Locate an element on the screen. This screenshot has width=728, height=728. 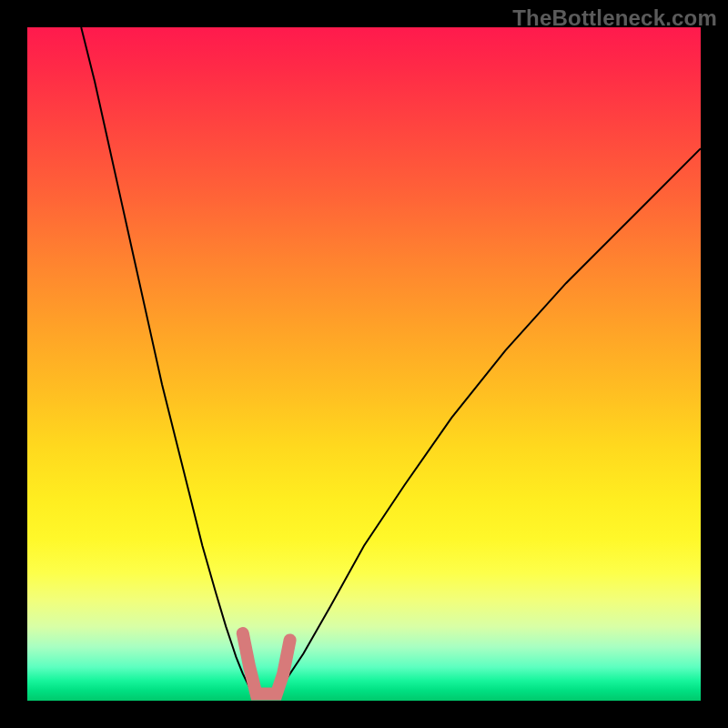
minimum-marker is located at coordinates (267, 664).